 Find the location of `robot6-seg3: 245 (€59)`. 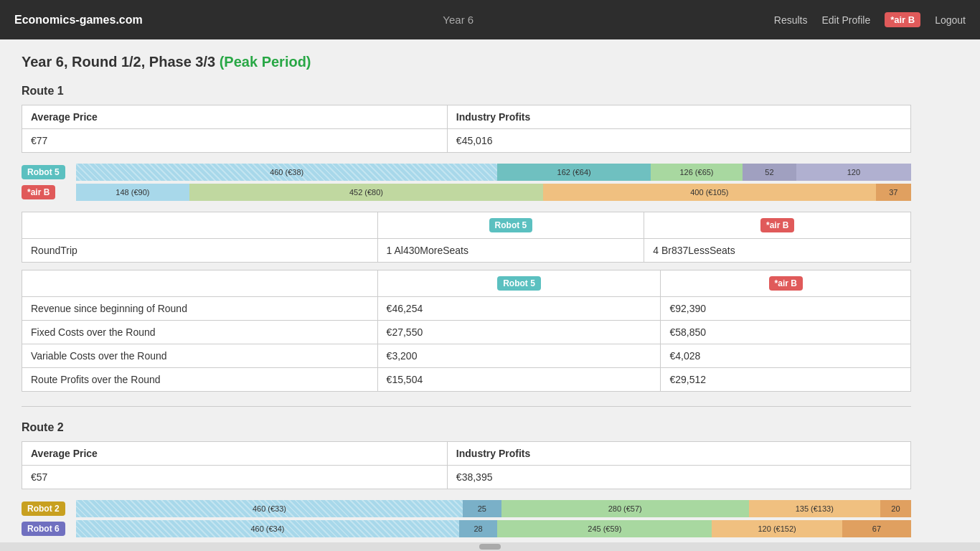

robot6-seg3: 245 (€59) is located at coordinates (604, 529).